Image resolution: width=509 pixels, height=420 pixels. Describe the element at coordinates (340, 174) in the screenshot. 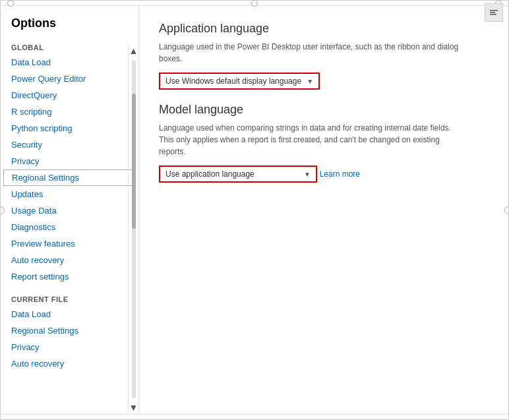

I see `learn-more-link: Learn more` at that location.